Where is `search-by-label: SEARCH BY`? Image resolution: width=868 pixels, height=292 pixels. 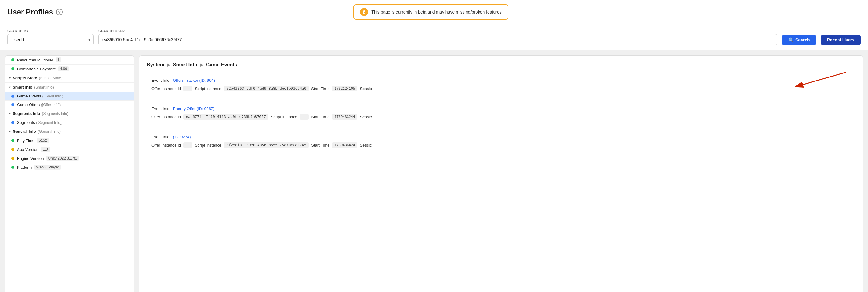 search-by-label: SEARCH BY is located at coordinates (51, 31).